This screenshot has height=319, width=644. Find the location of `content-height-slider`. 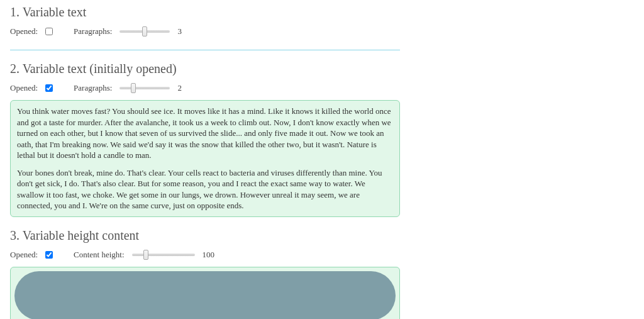

content-height-slider is located at coordinates (164, 255).